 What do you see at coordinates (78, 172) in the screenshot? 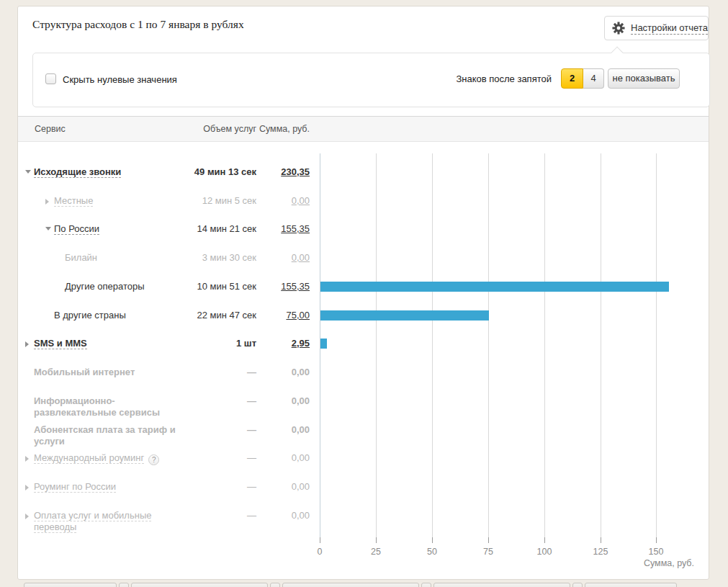
I see `service-name-link: Исходящие звонки` at bounding box center [78, 172].